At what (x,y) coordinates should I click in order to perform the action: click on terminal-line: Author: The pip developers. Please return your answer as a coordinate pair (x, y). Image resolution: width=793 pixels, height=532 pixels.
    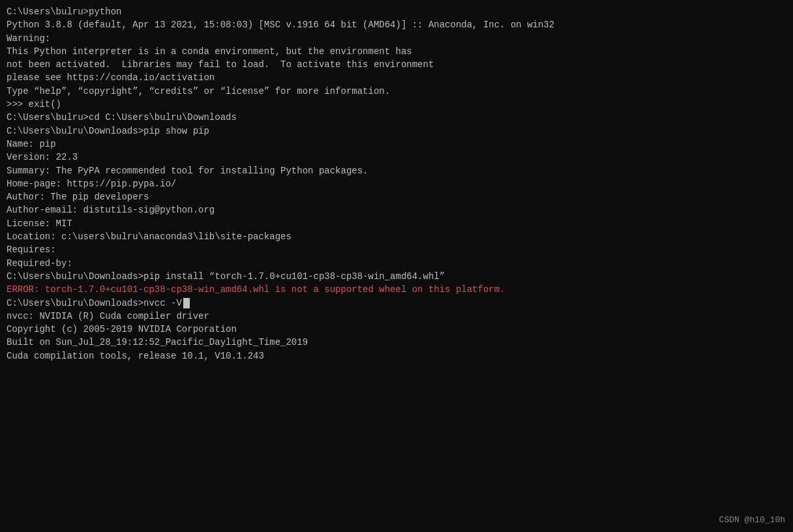
    Looking at the image, I should click on (396, 197).